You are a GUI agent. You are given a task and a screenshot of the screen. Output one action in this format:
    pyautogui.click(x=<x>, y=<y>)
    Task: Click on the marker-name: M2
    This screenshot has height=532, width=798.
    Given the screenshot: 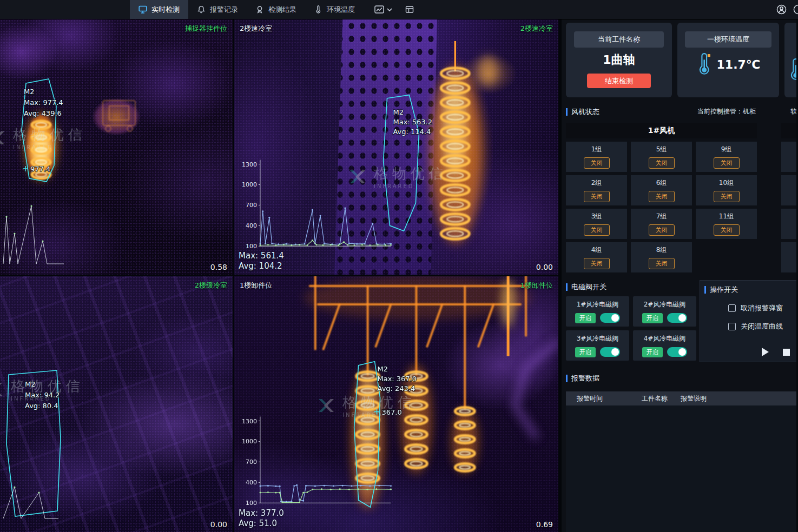 What is the action you would take?
    pyautogui.click(x=29, y=92)
    